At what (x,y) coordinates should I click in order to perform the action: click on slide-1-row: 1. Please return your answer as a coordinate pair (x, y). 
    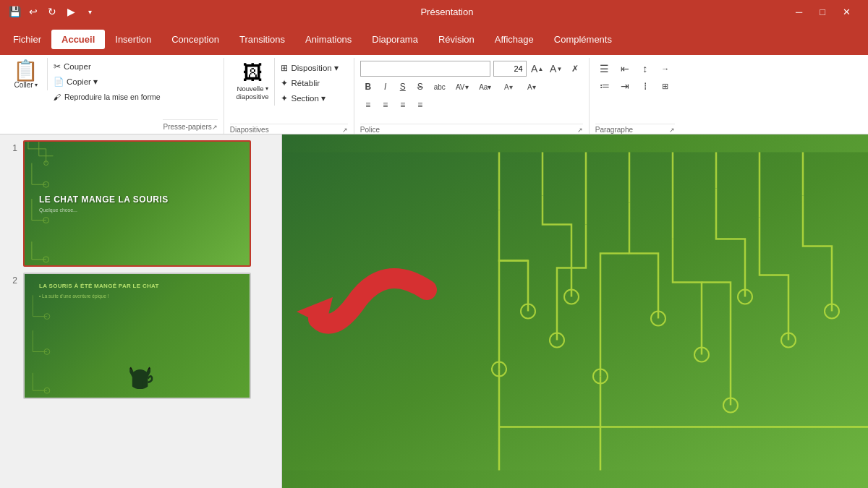
    Looking at the image, I should click on (140, 204).